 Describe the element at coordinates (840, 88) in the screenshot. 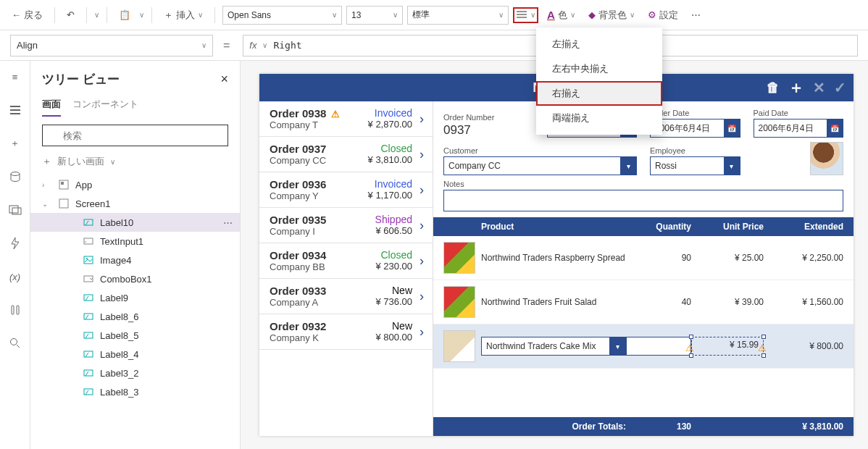

I see `check-icon: ✓` at that location.